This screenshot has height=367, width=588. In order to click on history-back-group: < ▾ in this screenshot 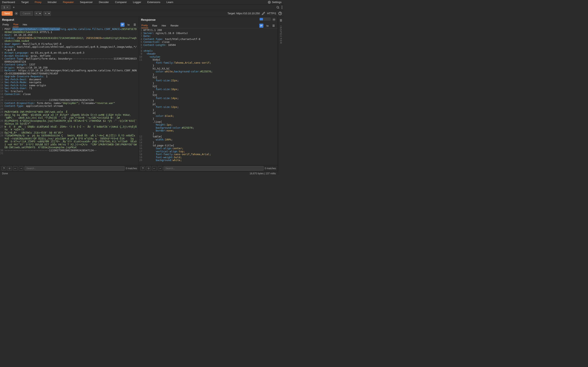, I will do `click(38, 14)`.